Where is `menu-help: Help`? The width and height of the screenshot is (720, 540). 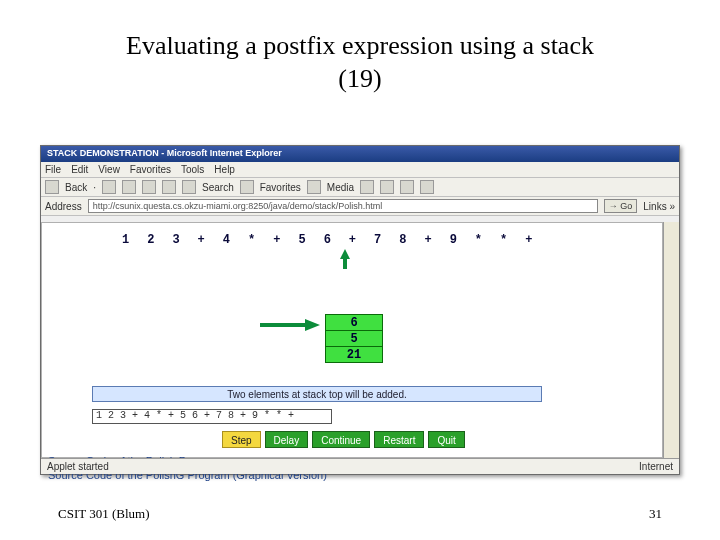 menu-help: Help is located at coordinates (224, 170).